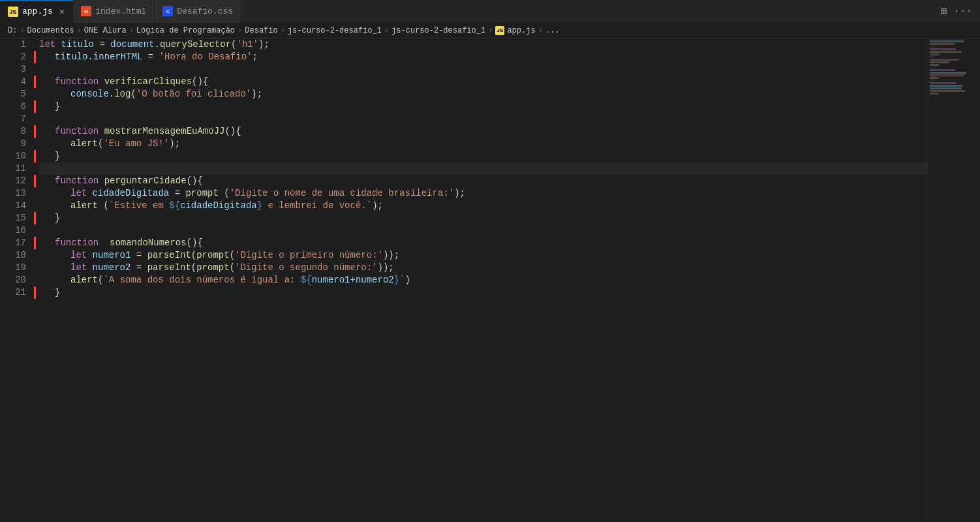 This screenshot has width=980, height=522. What do you see at coordinates (483, 206) in the screenshot?
I see `code-line-14: alert (`Estive em ${cidadeDigitada} e le…` at bounding box center [483, 206].